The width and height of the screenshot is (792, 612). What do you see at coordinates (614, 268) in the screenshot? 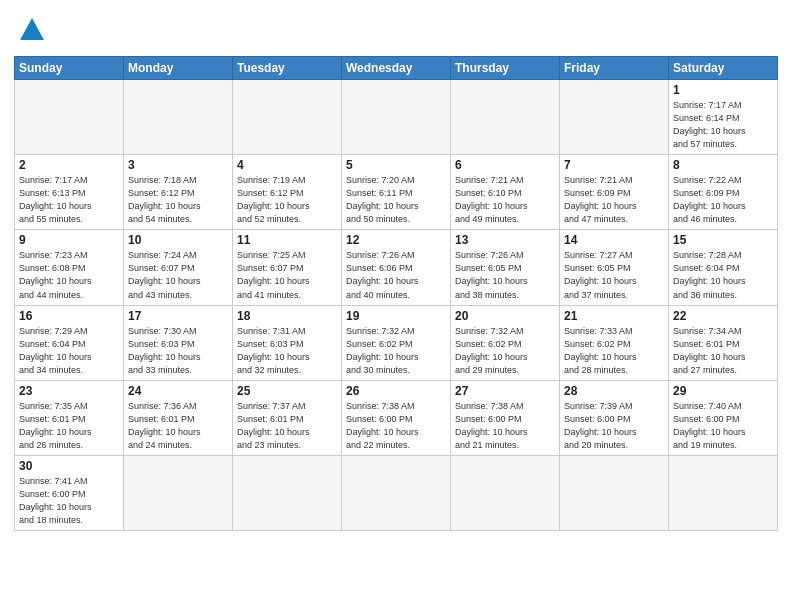
I see `calendar-cell: 14Sunrise: 7:27 AM Sunset: 6:05 PM Dayli…` at bounding box center [614, 268].